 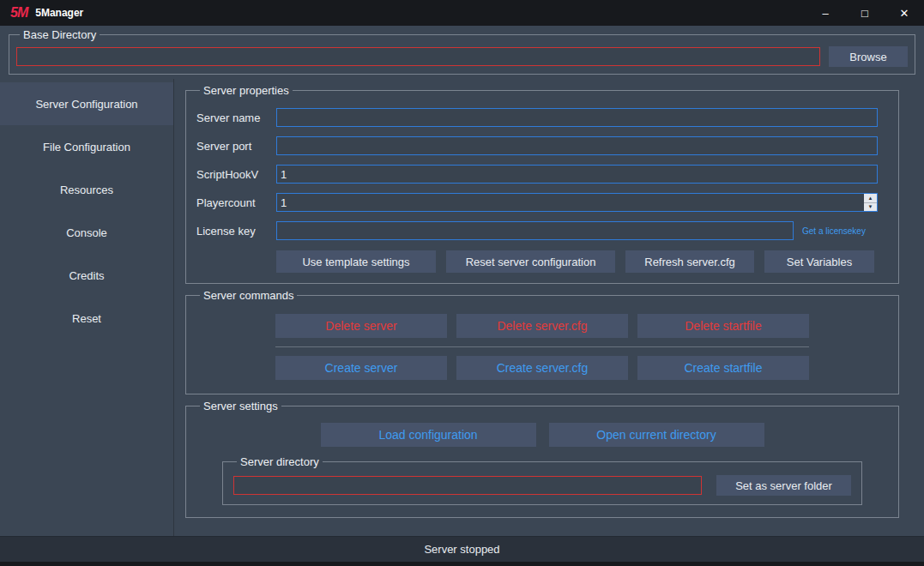 What do you see at coordinates (468, 485) in the screenshot?
I see `server-directory-input` at bounding box center [468, 485].